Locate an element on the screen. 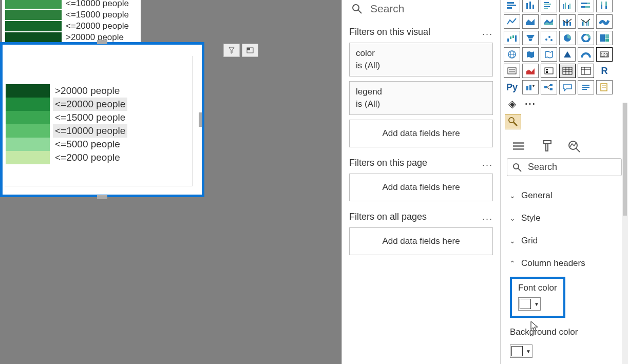 The width and height of the screenshot is (628, 364). legend-label: <=10000 people is located at coordinates (98, 5).